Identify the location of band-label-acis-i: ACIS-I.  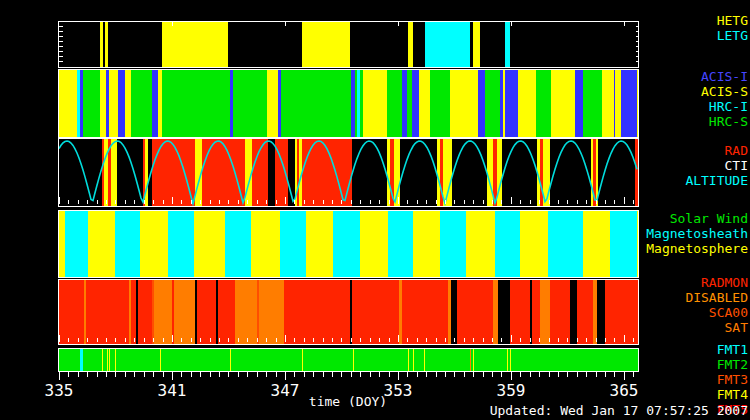
(724, 76).